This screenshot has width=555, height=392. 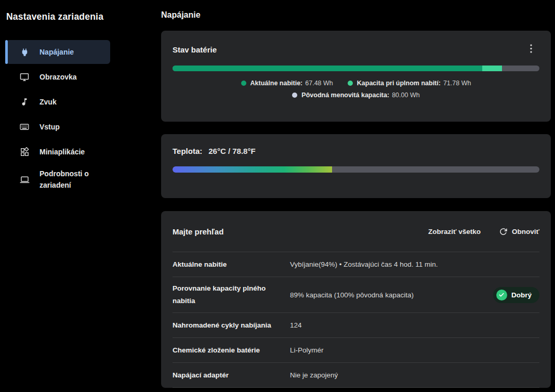 What do you see at coordinates (454, 232) in the screenshot?
I see `show-all-button: Zobraziť všetko` at bounding box center [454, 232].